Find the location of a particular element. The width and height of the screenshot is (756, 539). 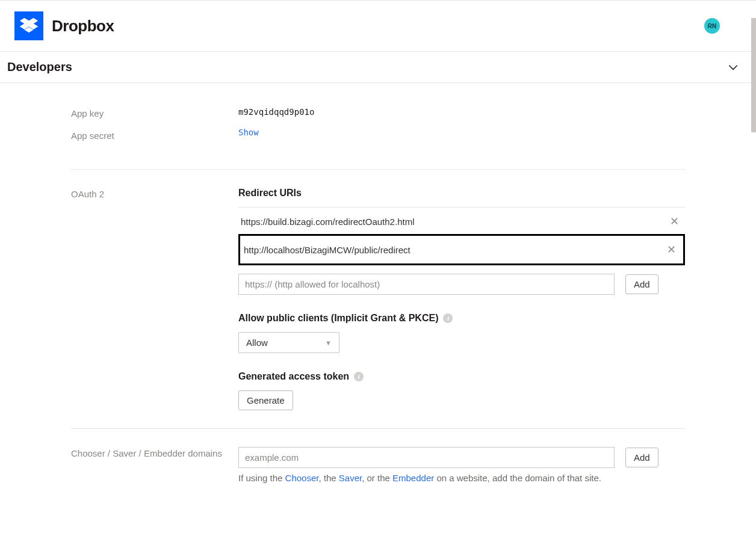

chevron-down-icon is located at coordinates (733, 67).